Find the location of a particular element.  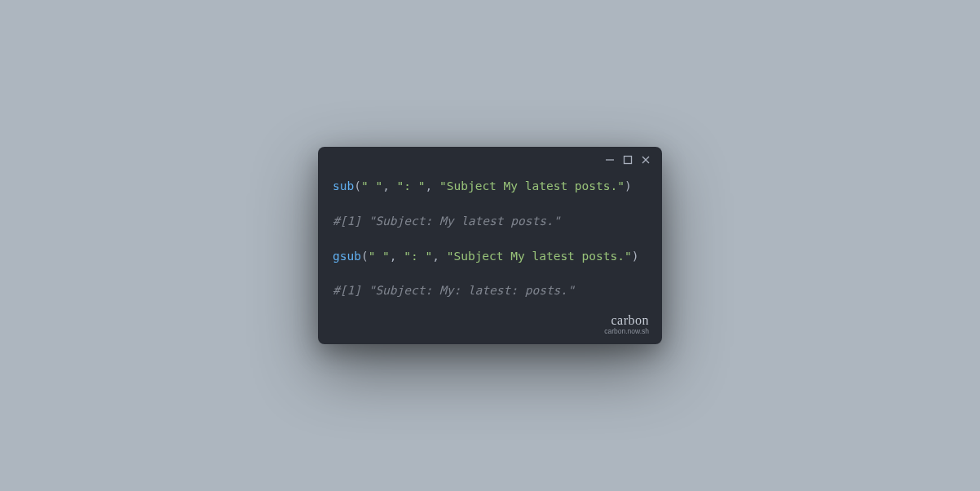

brand-name: carbon is located at coordinates (626, 321).